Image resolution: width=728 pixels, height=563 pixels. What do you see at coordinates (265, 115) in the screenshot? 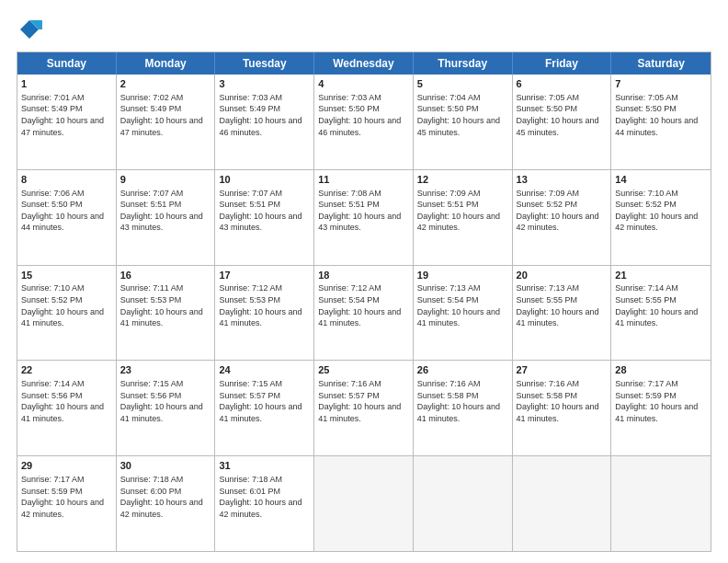
I see `cell-info: Sunrise: 7:03 AM Sunset: 5:49 PM Dayligh…` at bounding box center [265, 115].